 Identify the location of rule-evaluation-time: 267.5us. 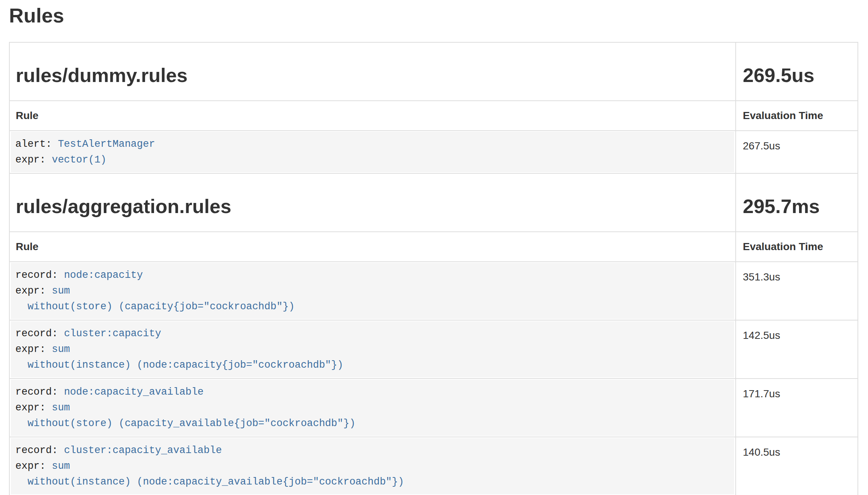
(797, 152).